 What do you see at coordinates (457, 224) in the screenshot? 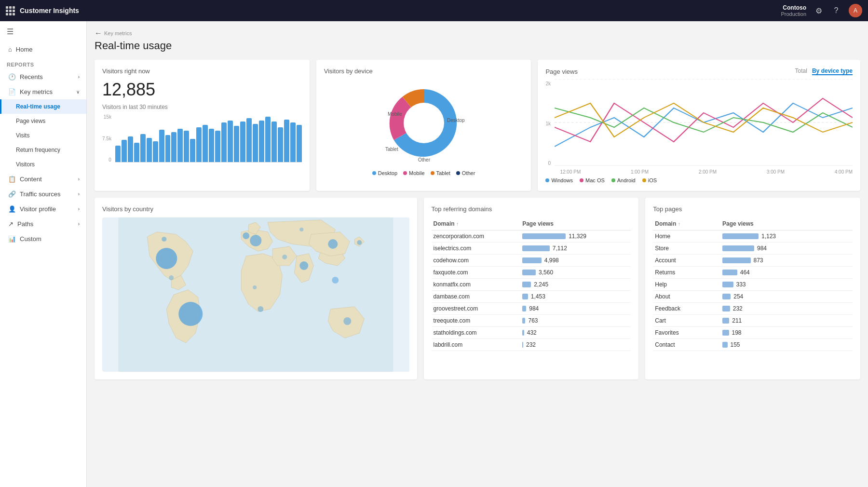
I see `sort-domain-icon: ↑` at bounding box center [457, 224].